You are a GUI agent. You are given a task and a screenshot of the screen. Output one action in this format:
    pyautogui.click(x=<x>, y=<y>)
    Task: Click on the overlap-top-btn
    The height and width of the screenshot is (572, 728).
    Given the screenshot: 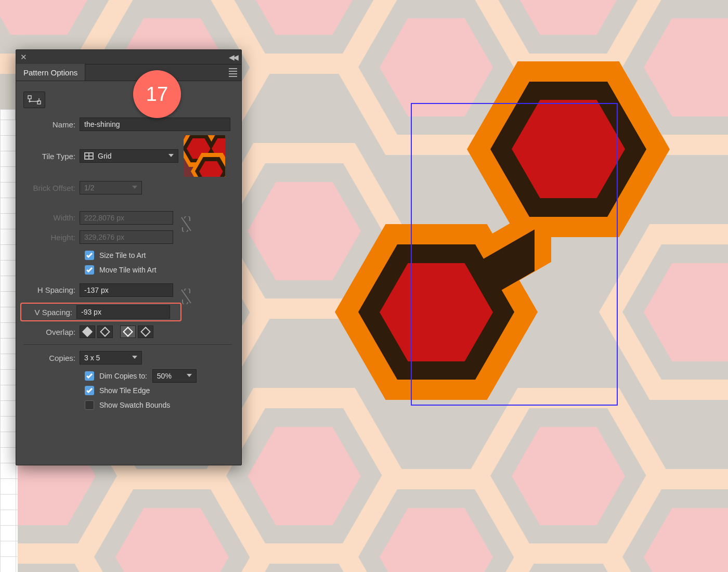 What is the action you would take?
    pyautogui.click(x=128, y=332)
    